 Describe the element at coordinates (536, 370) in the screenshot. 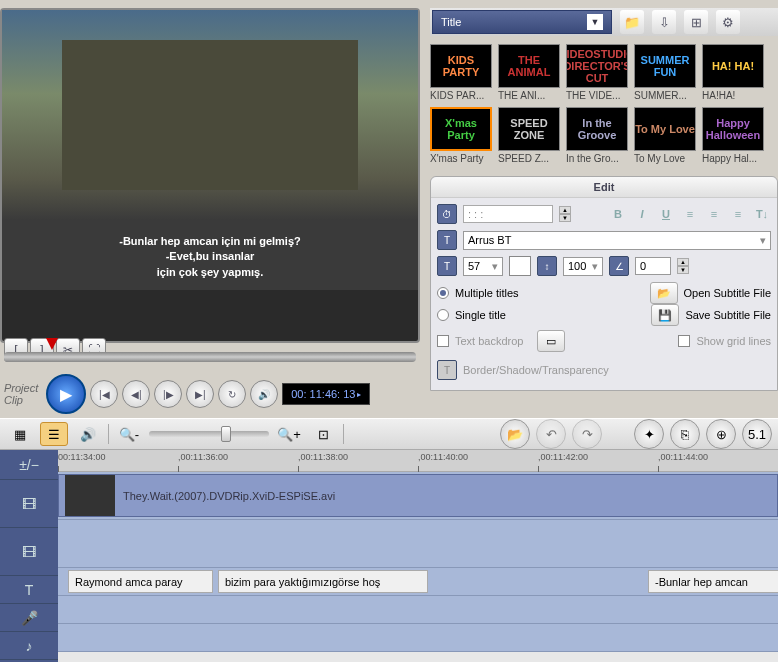

I see `border-shadow-label: Border/Shadow/Transparency` at that location.